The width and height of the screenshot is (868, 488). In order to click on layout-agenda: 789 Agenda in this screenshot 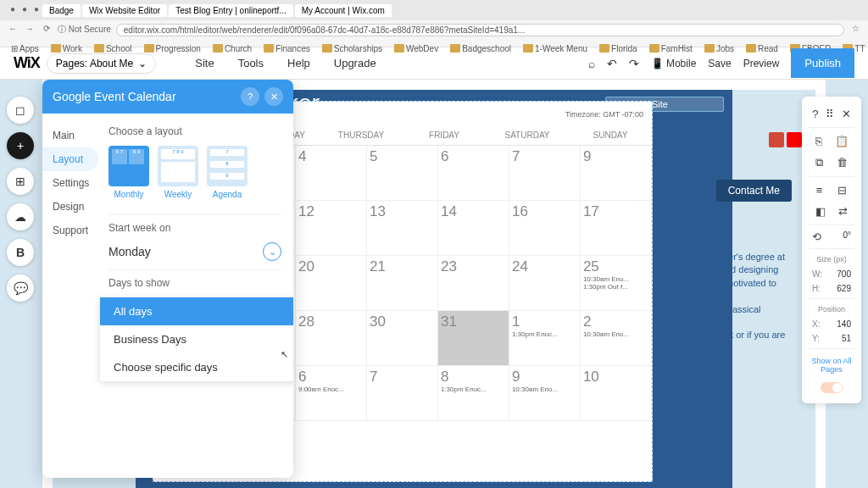, I will do `click(227, 173)`.